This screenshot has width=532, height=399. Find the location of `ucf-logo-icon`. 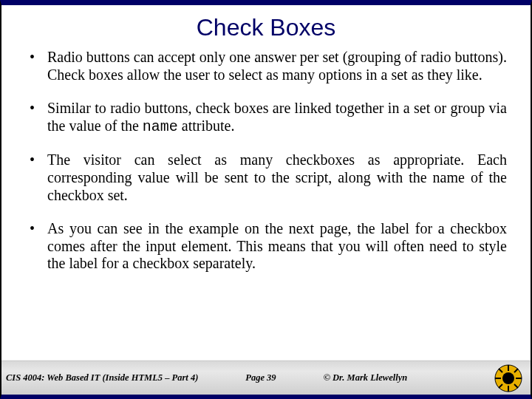

ucf-logo-icon is located at coordinates (508, 378).